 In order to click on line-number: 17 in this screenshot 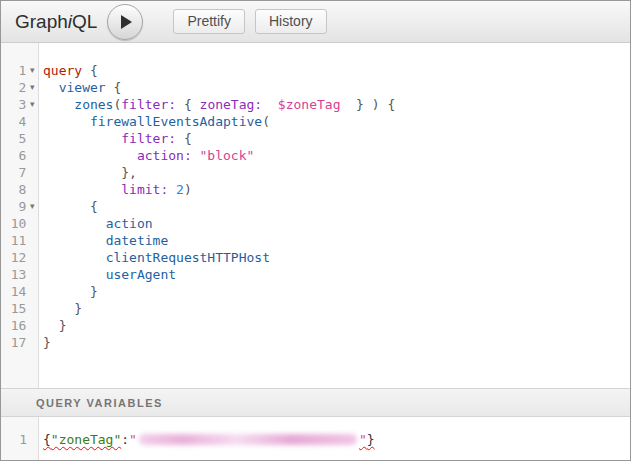, I will do `click(14, 342)`.